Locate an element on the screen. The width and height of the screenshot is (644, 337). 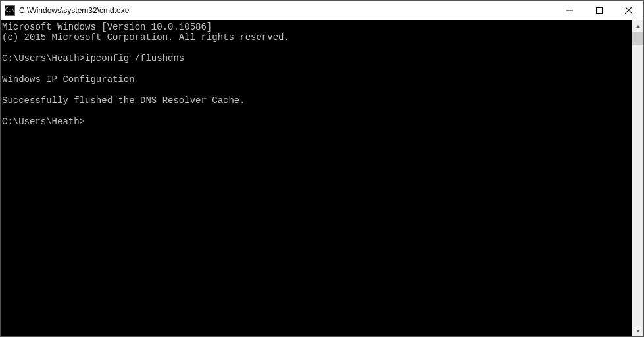
scroll-thumb is located at coordinates (638, 38).